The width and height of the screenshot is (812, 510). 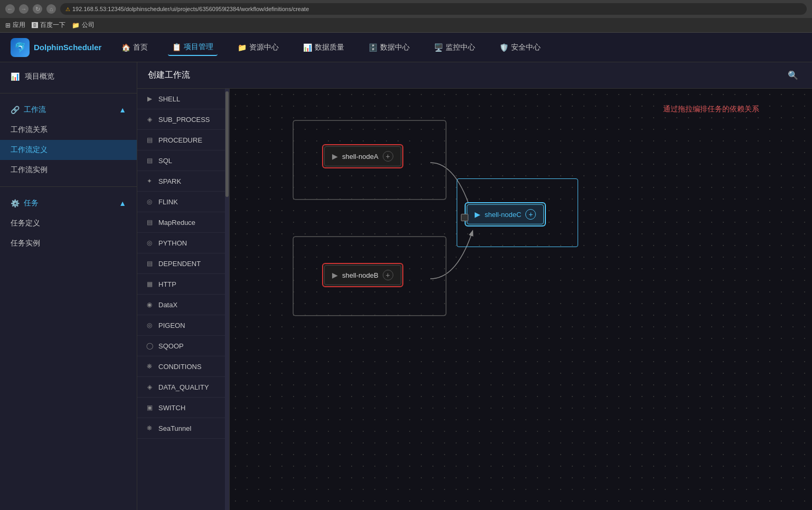 What do you see at coordinates (193, 48) in the screenshot?
I see `nav-project: 📋 项目管理` at bounding box center [193, 48].